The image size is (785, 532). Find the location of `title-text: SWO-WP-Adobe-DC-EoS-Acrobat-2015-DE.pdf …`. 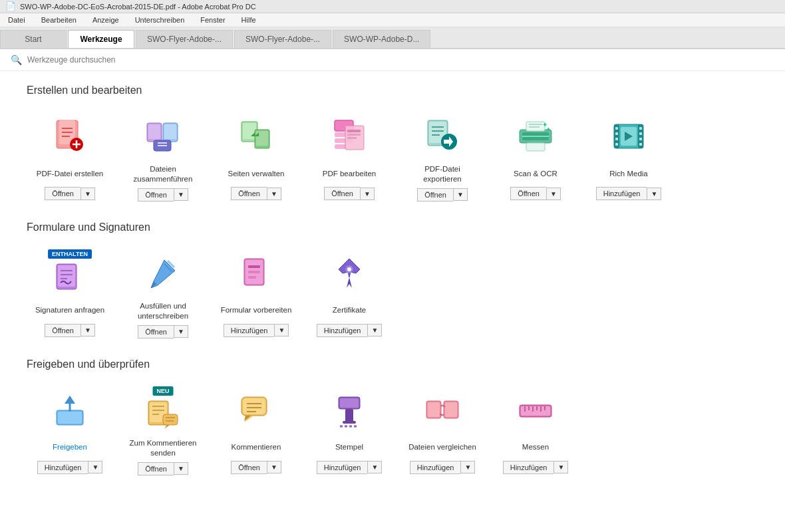

title-text: SWO-WP-Adobe-DC-EoS-Acrobat-2015-DE.pdf … is located at coordinates (138, 7).